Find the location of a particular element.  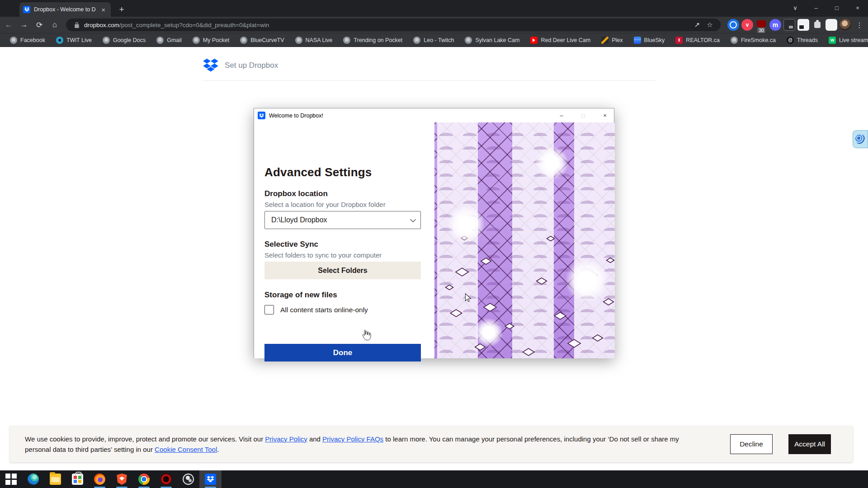

bookmark-bluecurvetv: BlueCurveTV is located at coordinates (262, 40).